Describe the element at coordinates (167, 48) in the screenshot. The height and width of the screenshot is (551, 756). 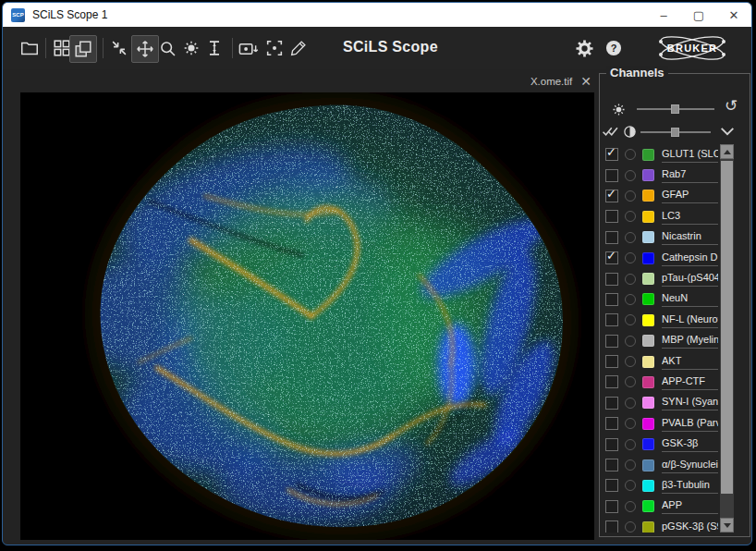
I see `zoom-button` at that location.